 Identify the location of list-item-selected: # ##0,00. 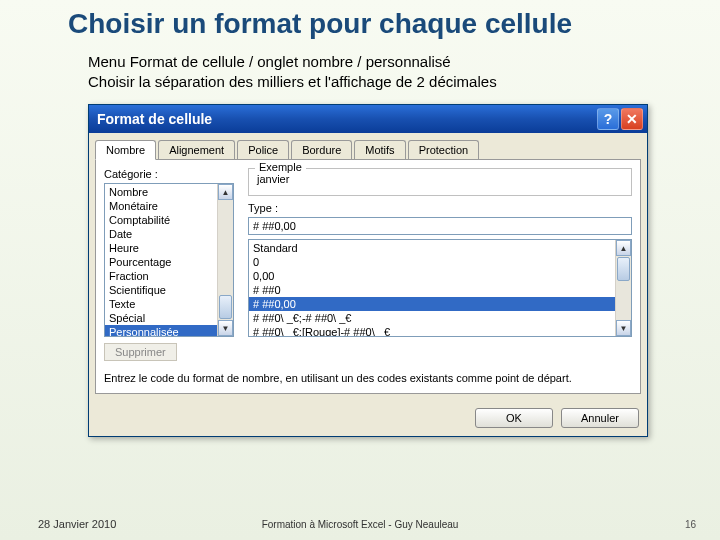
(432, 304).